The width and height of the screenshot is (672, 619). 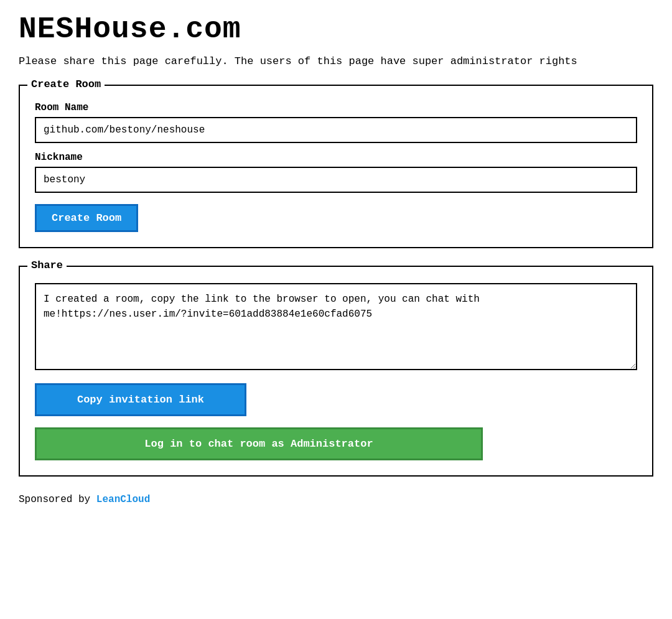 I want to click on share-textarea: I created a room, copy the link to the b…, so click(x=336, y=327).